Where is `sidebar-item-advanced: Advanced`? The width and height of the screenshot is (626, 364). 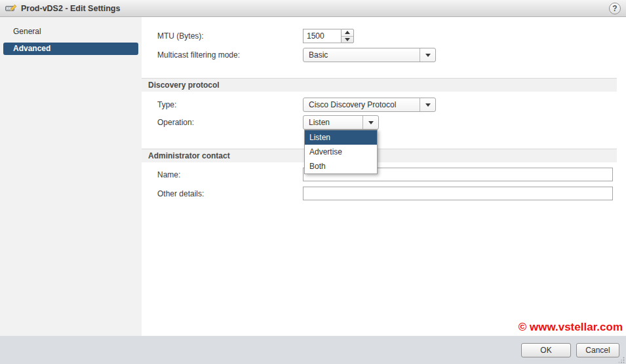 sidebar-item-advanced: Advanced is located at coordinates (71, 48).